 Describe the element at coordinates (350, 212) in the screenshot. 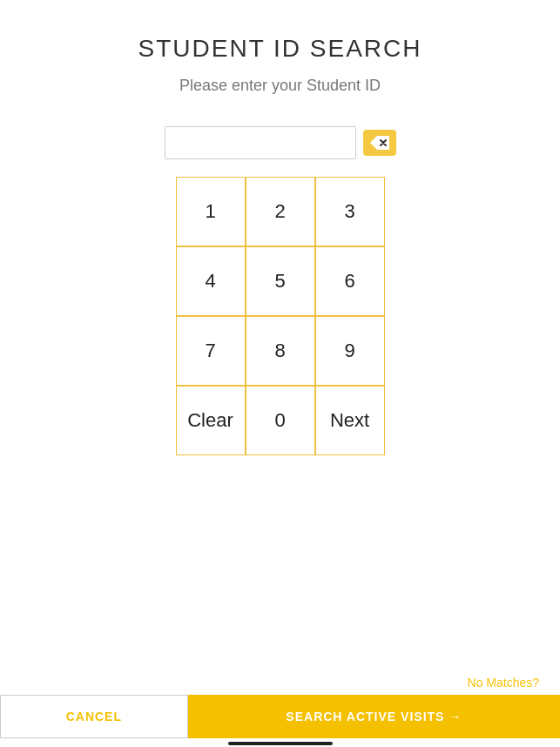

I see `key-3-button: 3` at that location.